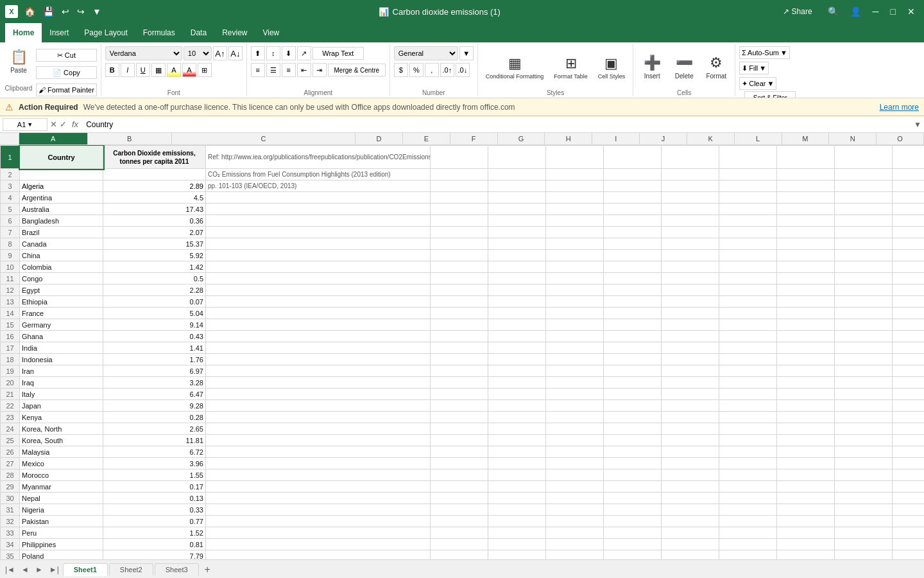 This screenshot has width=924, height=578. What do you see at coordinates (517, 498) in the screenshot?
I see `cell-row30-col5` at bounding box center [517, 498].